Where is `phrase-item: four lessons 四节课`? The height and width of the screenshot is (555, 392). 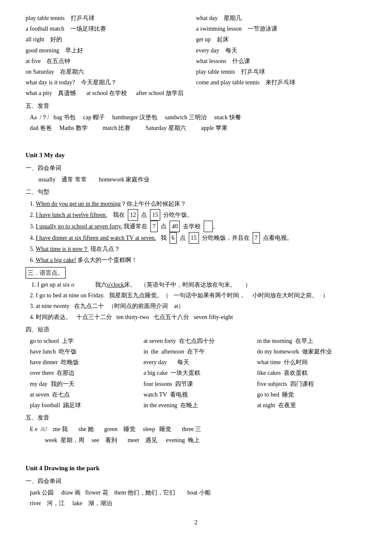 phrase-item: four lessons 四节课 is located at coordinates (199, 384).